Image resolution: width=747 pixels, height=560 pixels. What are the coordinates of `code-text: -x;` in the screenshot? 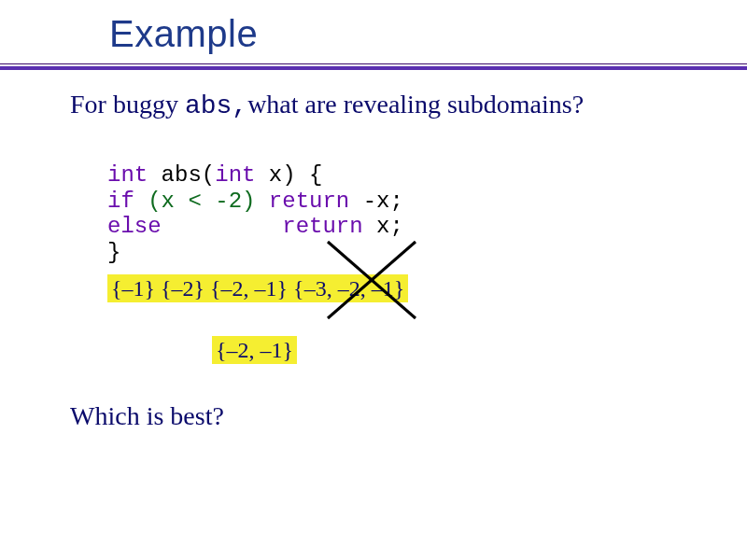 It's located at (376, 202).